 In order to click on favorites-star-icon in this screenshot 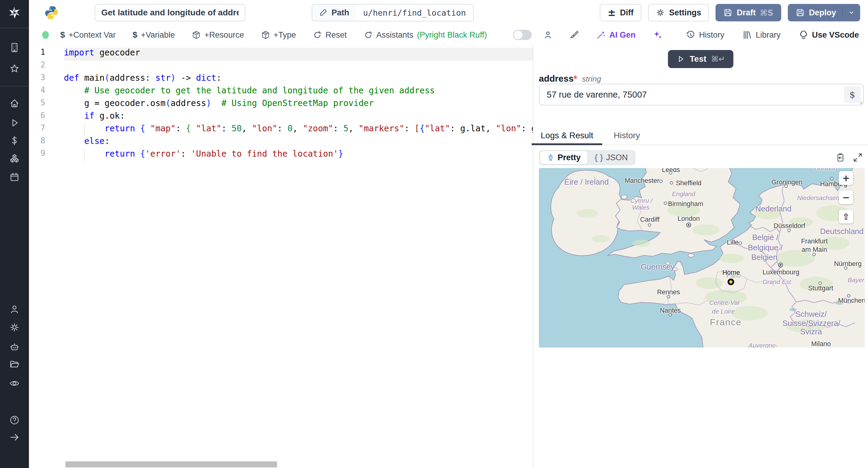, I will do `click(14, 69)`.